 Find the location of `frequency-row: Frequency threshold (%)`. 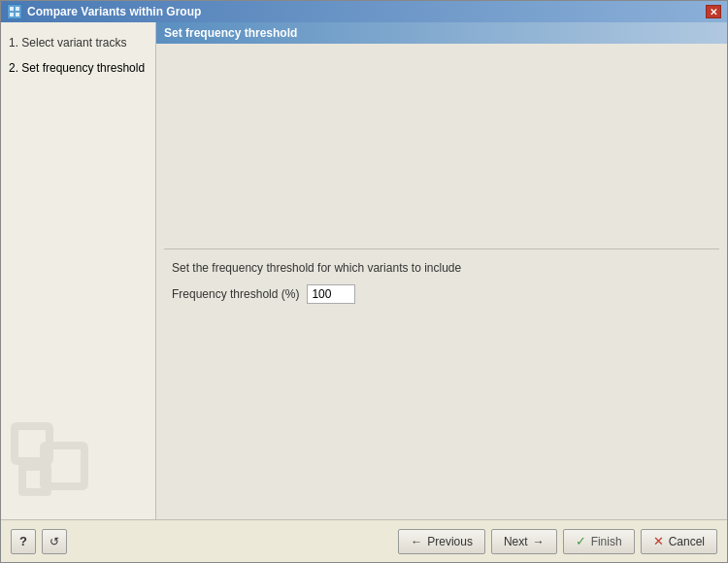

frequency-row: Frequency threshold (%) is located at coordinates (442, 294).